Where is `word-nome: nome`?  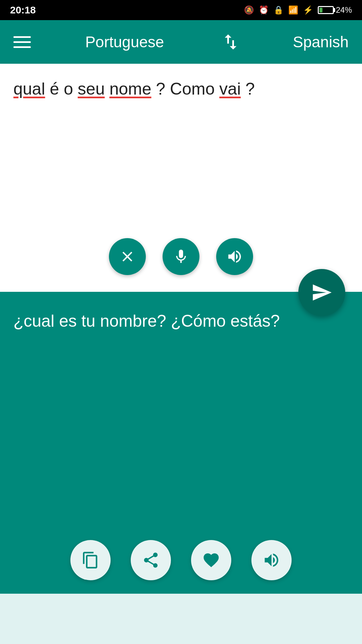
word-nome: nome is located at coordinates (130, 89).